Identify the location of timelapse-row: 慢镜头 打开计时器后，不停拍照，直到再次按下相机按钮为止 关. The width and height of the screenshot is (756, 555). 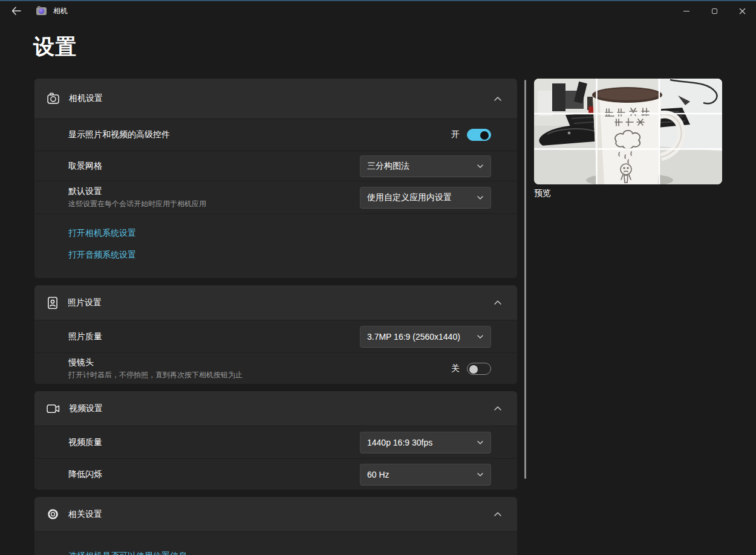
(276, 368).